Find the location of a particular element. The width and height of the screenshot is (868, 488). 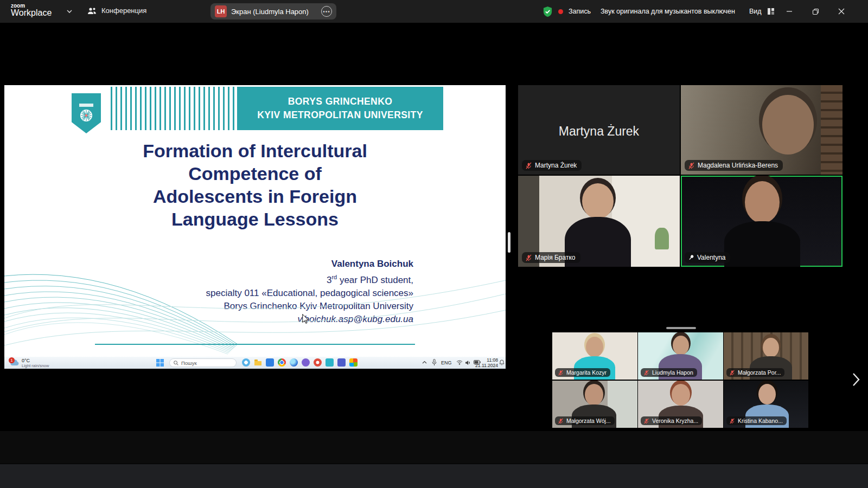

slide-title-line1: Formation of Intercultural is located at coordinates (255, 151).